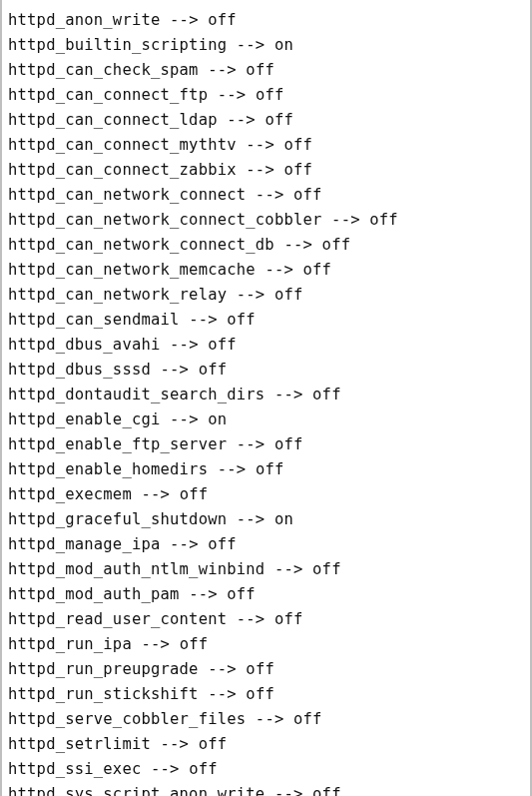 The image size is (532, 796). Describe the element at coordinates (267, 519) in the screenshot. I see `boolean-line: httpd_graceful_shutdown --> on` at that location.